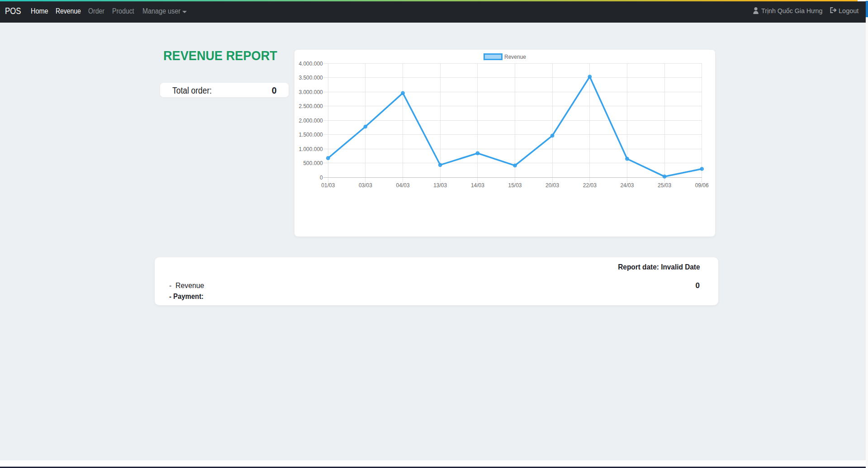 The height and width of the screenshot is (468, 868). What do you see at coordinates (515, 57) in the screenshot?
I see `svg-text: Revenue` at bounding box center [515, 57].